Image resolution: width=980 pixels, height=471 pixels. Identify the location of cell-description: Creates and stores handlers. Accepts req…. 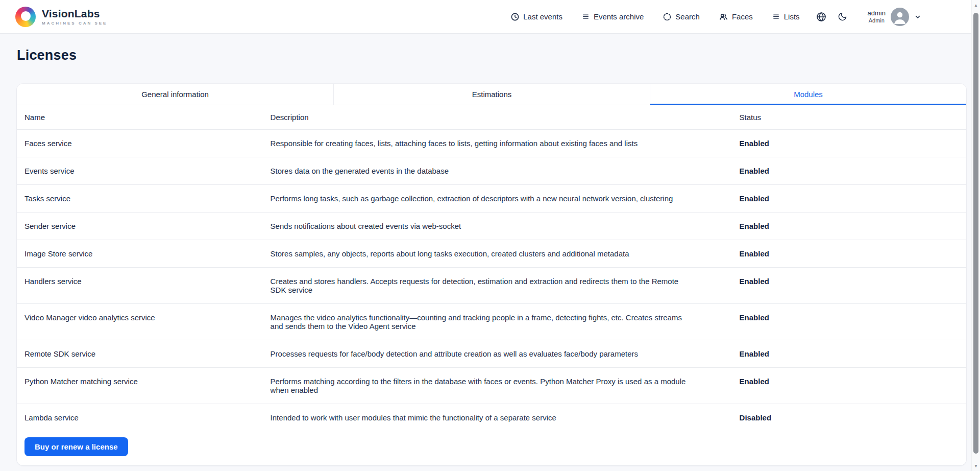
(501, 286).